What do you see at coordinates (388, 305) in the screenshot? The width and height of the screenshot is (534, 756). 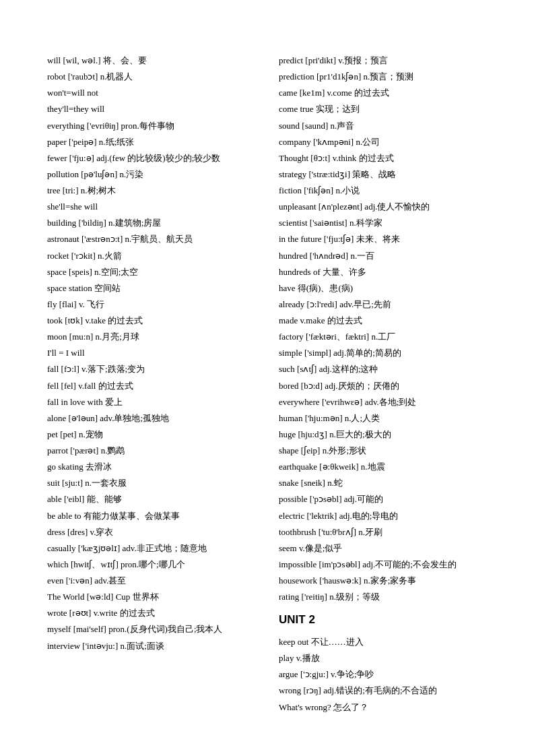 I see `list-item: already [ɔ:l'redi] adv.早已;先前` at bounding box center [388, 305].